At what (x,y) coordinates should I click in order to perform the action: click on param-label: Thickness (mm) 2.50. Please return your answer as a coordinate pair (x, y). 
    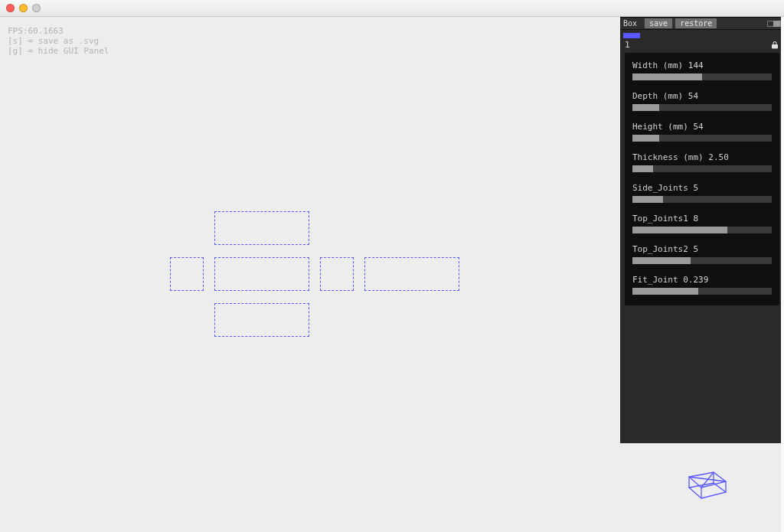
    Looking at the image, I should click on (702, 158).